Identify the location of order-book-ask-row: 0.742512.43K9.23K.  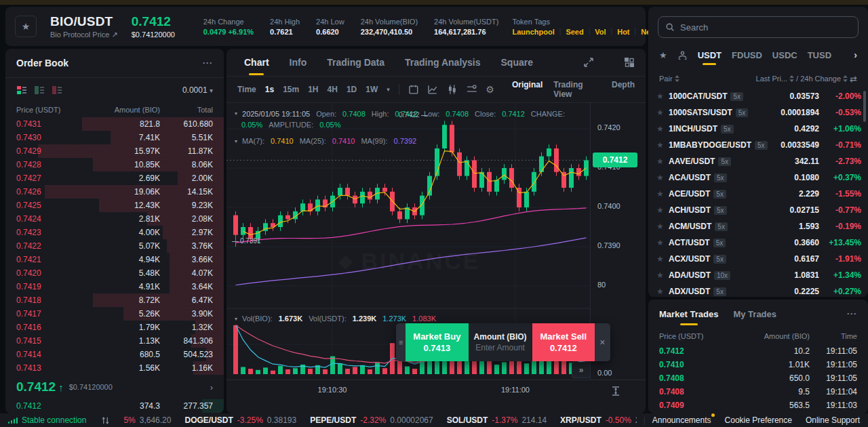
(115, 205).